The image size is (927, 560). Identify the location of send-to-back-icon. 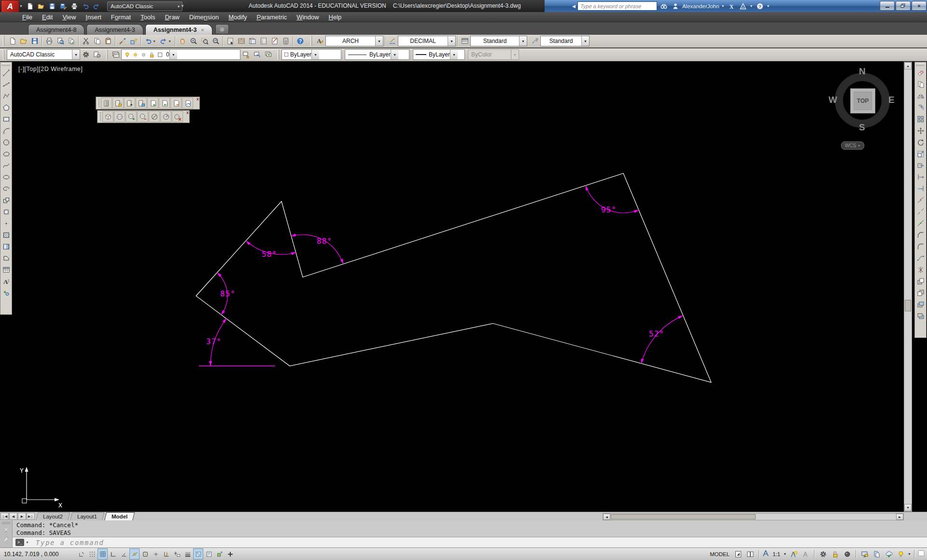
(921, 293).